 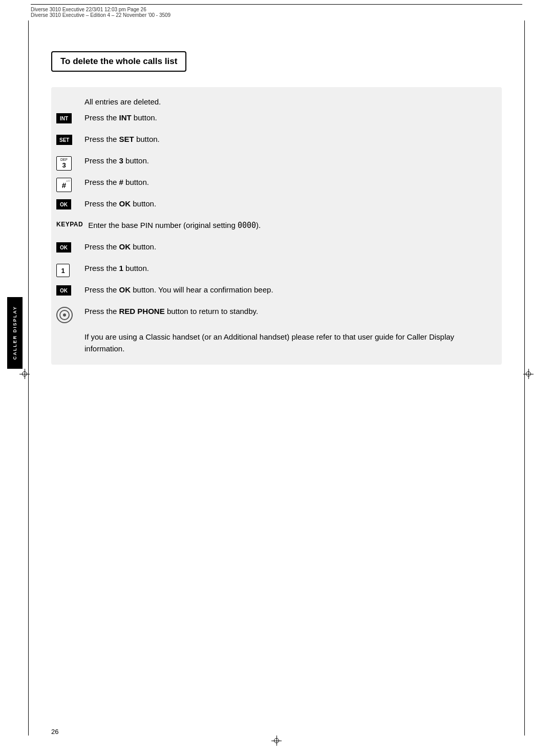 I want to click on one-badge: 1, so click(x=63, y=270).